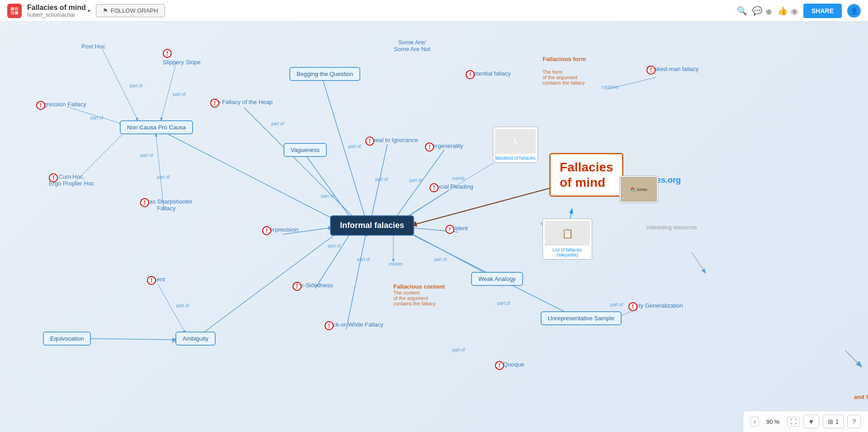 The width and height of the screenshot is (868, 432). Describe the element at coordinates (488, 73) in the screenshot. I see `node-existential: ! Existential fallacy` at that location.